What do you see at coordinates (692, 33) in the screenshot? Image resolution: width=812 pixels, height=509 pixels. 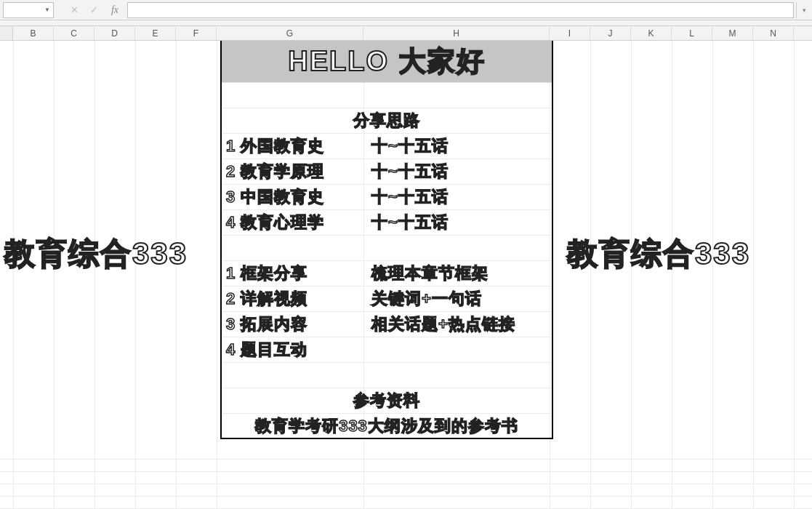 I see `column-header: L` at bounding box center [692, 33].